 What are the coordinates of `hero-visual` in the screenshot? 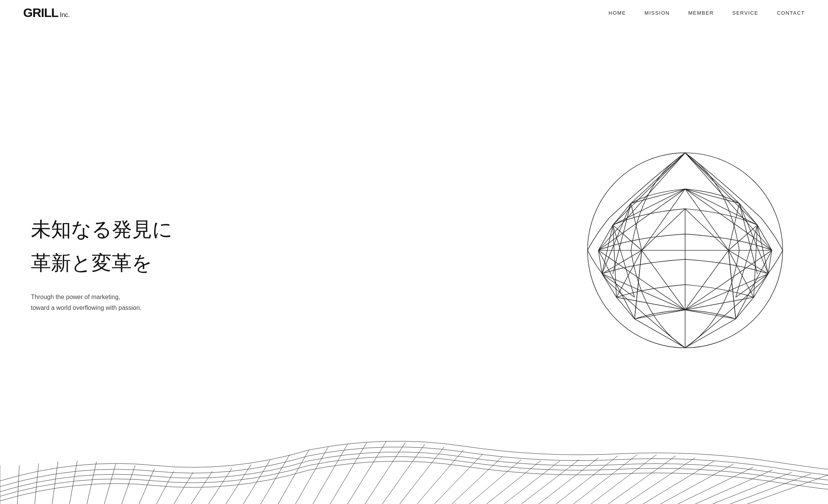 It's located at (685, 254).